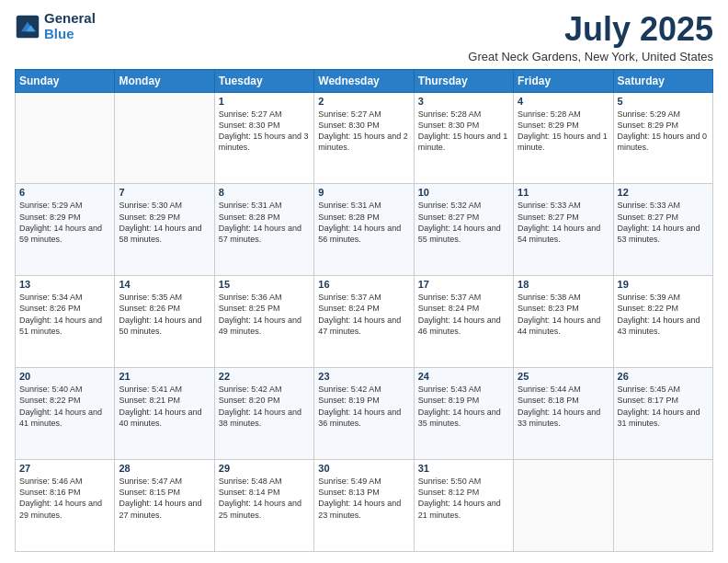 This screenshot has height=563, width=728. Describe the element at coordinates (55, 26) in the screenshot. I see `logo: General Blue` at that location.